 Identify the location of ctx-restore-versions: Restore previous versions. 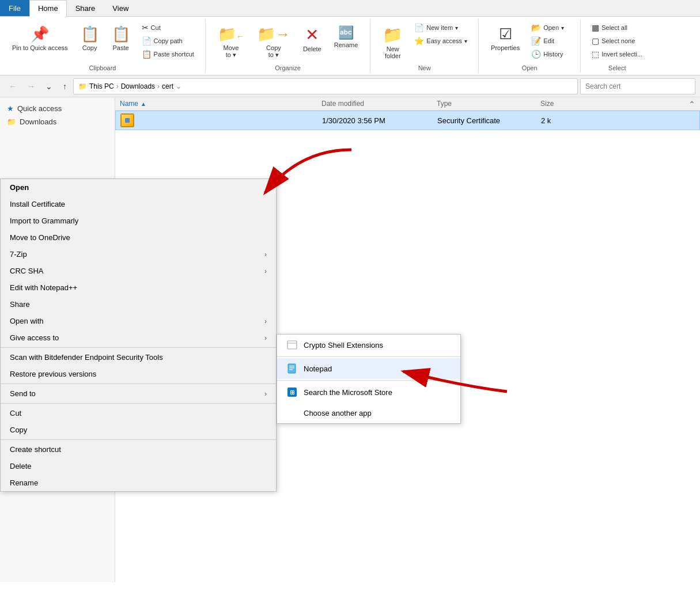
(138, 374).